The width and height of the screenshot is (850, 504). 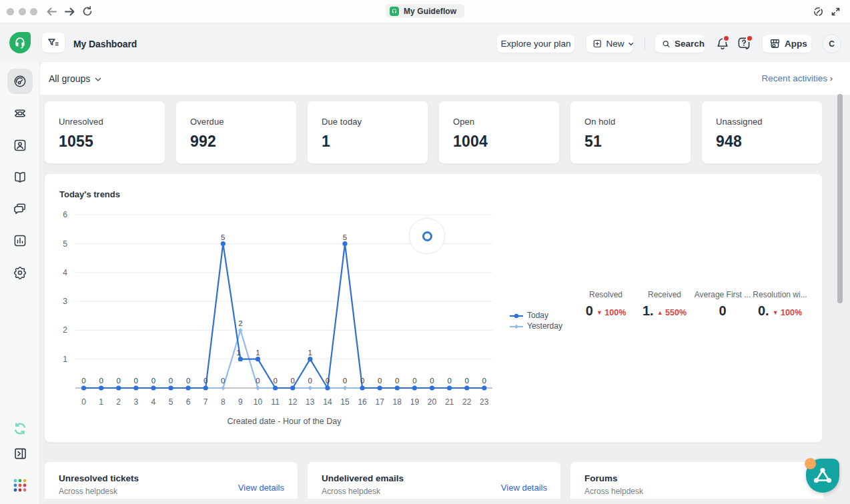 What do you see at coordinates (328, 402) in the screenshot?
I see `svg-text: 14` at bounding box center [328, 402].